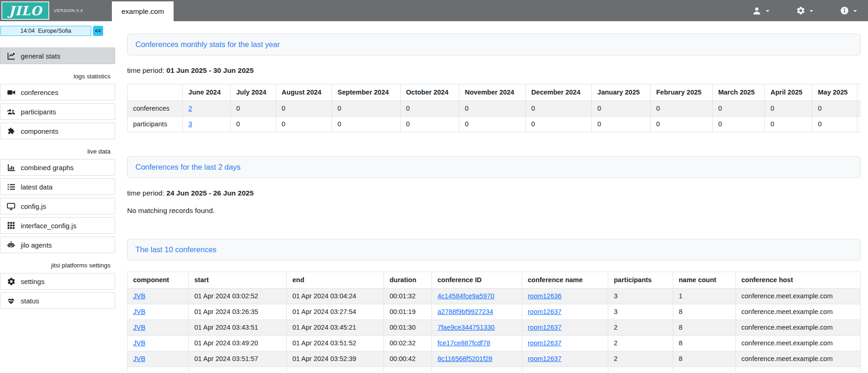  I want to click on cell-link: 4c14584fce9a5970, so click(466, 296).